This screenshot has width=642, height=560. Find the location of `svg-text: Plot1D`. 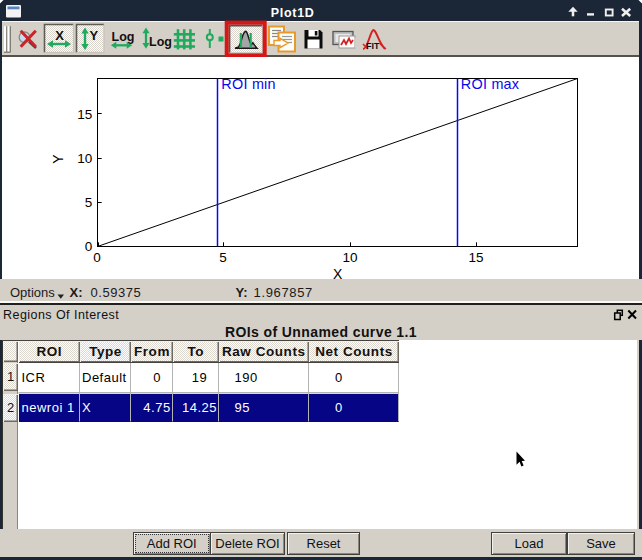

svg-text: Plot1D is located at coordinates (293, 13).